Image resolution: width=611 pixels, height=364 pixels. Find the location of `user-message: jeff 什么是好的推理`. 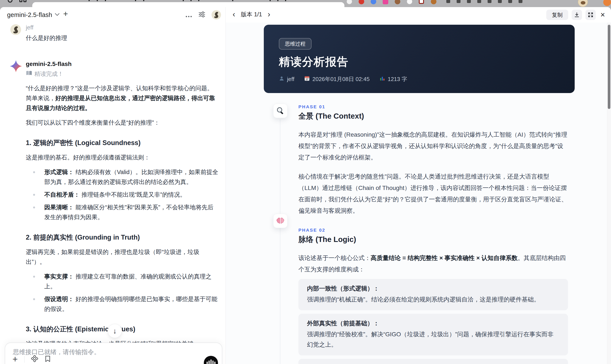

user-message: jeff 什么是好的推理 is located at coordinates (114, 34).